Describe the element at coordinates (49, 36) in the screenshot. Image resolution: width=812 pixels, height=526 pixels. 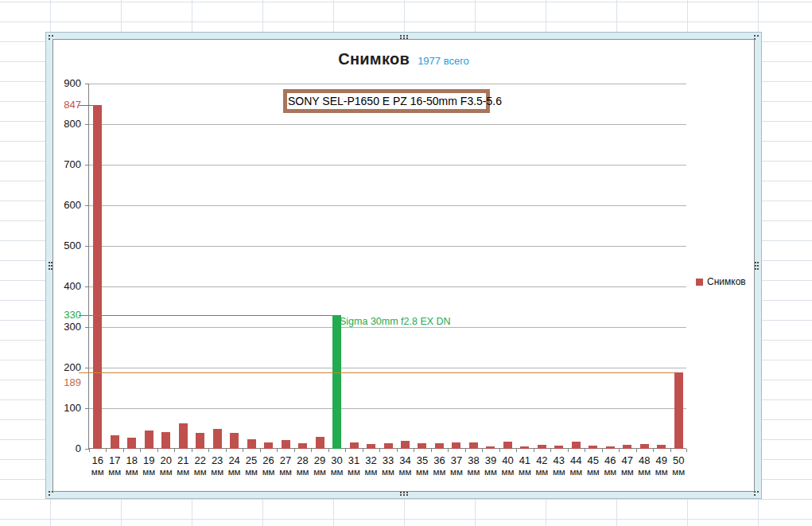
I see `resize-handle-top-left` at that location.